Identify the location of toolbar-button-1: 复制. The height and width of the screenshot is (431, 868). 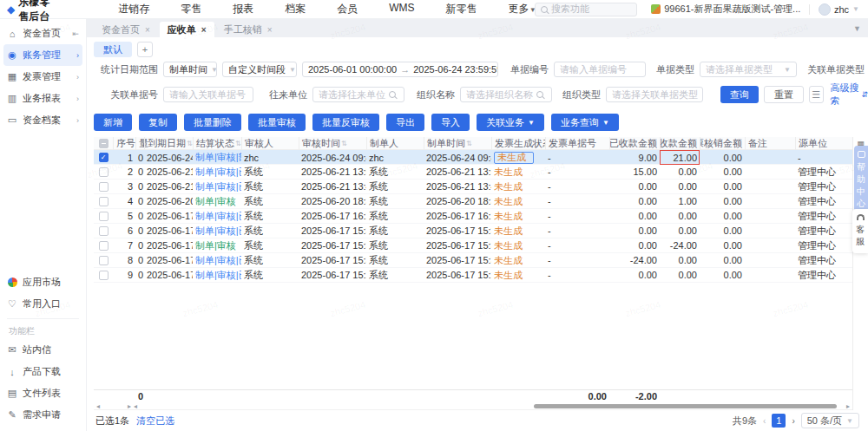
(158, 122).